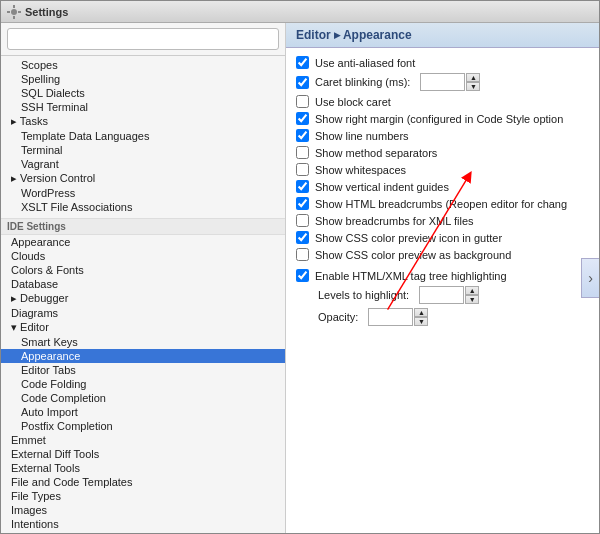 The height and width of the screenshot is (534, 600). I want to click on opacity-spinner: 0.1 ▲ ▼, so click(396, 317).